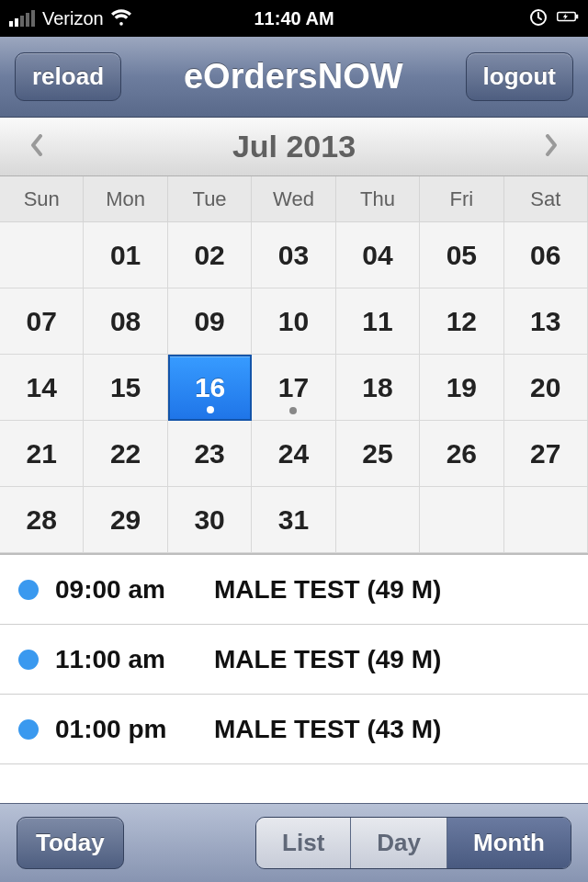 This screenshot has height=882, width=588. What do you see at coordinates (42, 454) in the screenshot?
I see `calendar-day-cell: 21` at bounding box center [42, 454].